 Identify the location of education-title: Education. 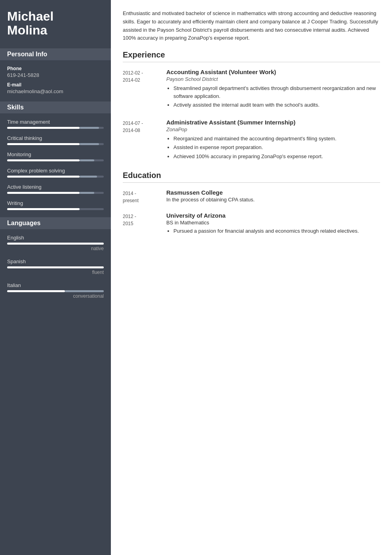
(251, 177).